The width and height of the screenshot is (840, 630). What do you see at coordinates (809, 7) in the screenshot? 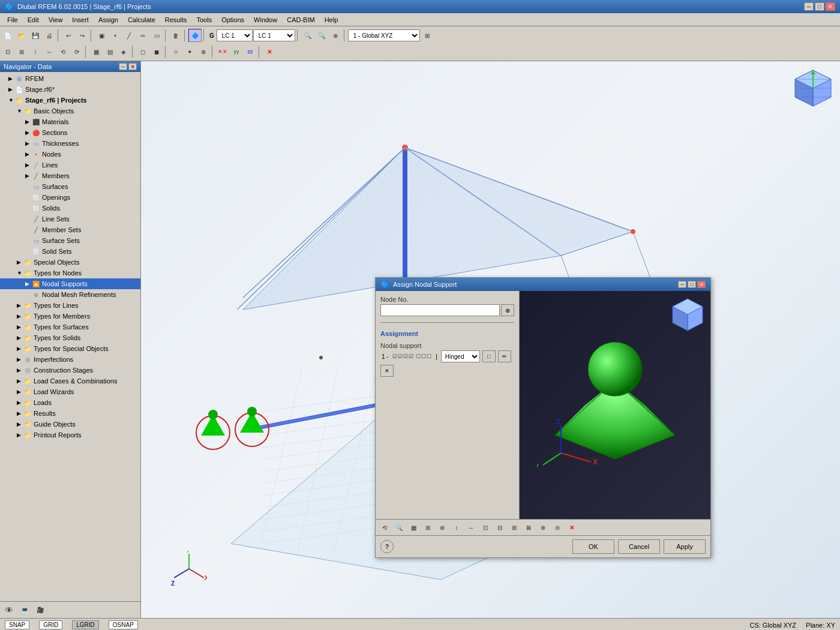
I see `minimize-btn: ─` at bounding box center [809, 7].